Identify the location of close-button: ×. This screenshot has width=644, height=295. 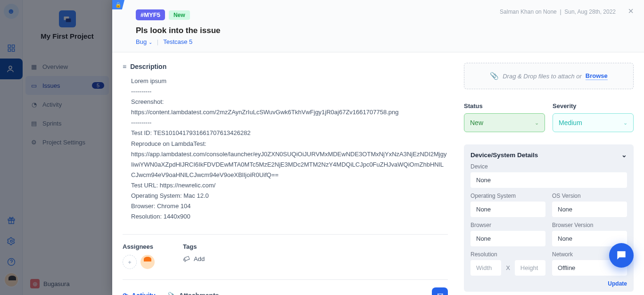
(631, 11).